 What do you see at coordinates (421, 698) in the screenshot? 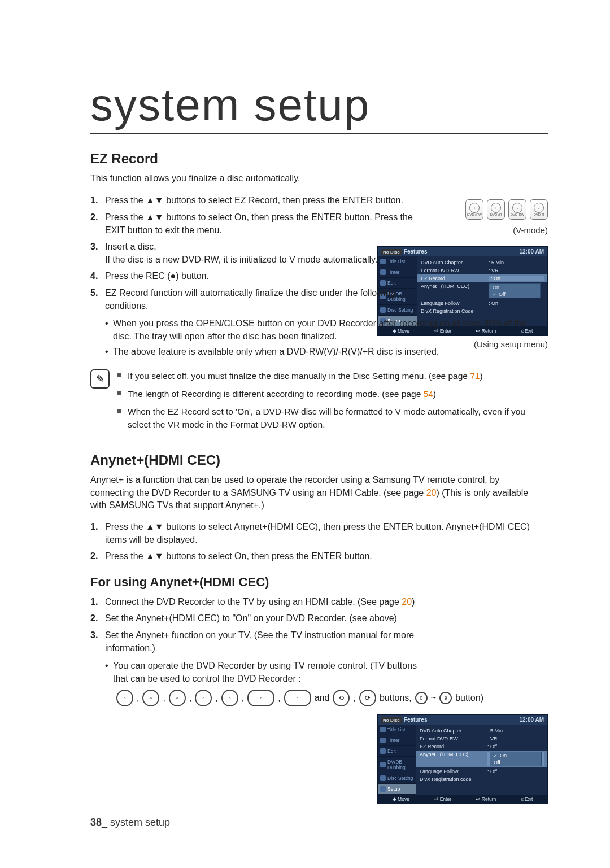
I see `remote-button-icon: 0` at bounding box center [421, 698].